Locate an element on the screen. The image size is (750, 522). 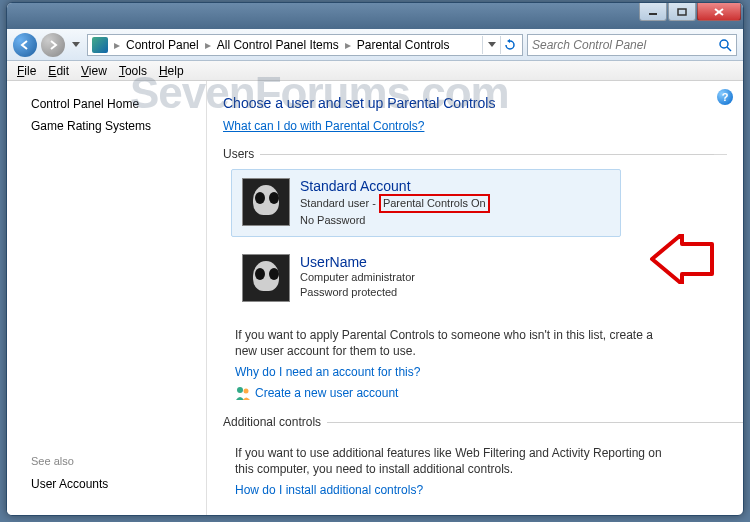
help-icon: ? is located at coordinates (725, 97).